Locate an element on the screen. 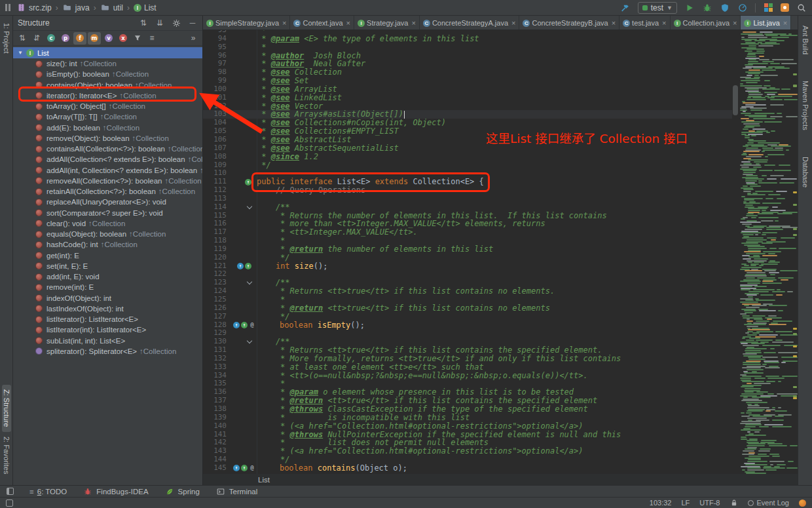 Image resolution: width=812 pixels, height=508 pixels. structure-item: toArray(): Object[]↑Collection is located at coordinates (107, 106).